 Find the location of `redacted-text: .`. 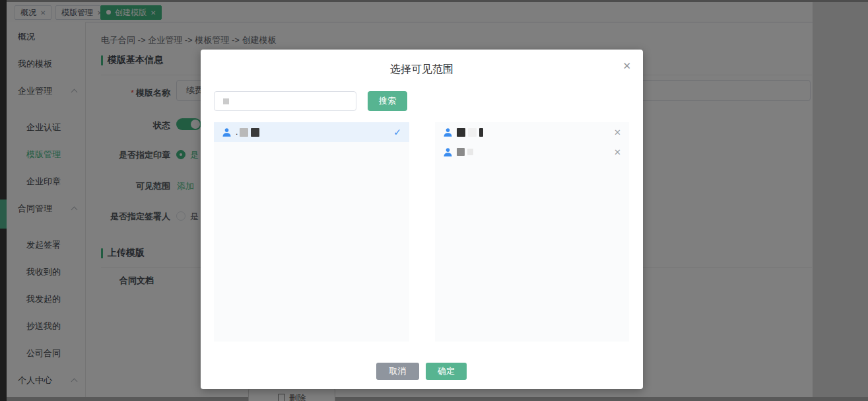

redacted-text: . is located at coordinates (236, 132).